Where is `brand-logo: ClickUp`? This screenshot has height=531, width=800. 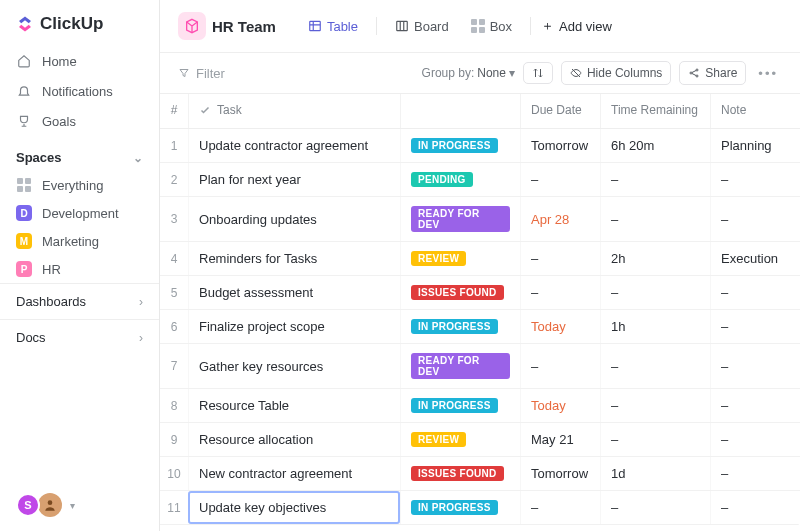 brand-logo: ClickUp is located at coordinates (80, 22).